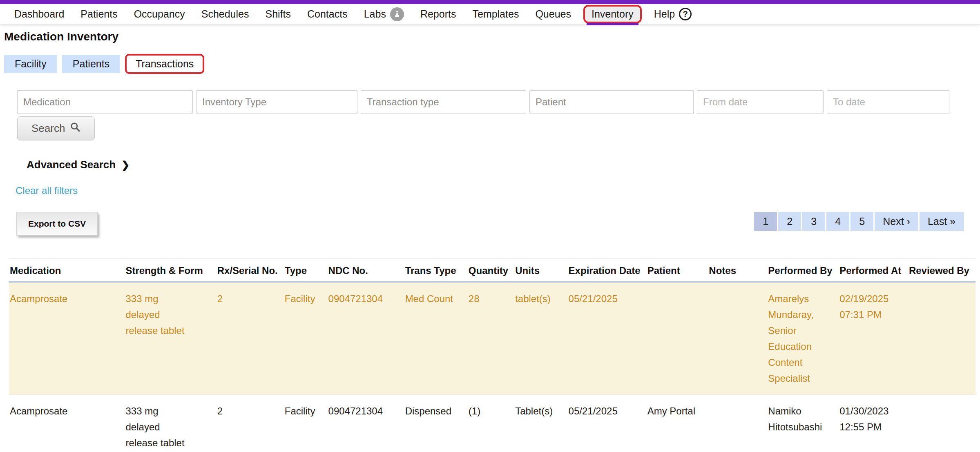 The height and width of the screenshot is (452, 980). I want to click on toolbar-row: Export to CSV 1 2 3 4 5 Next › Last », so click(490, 224).